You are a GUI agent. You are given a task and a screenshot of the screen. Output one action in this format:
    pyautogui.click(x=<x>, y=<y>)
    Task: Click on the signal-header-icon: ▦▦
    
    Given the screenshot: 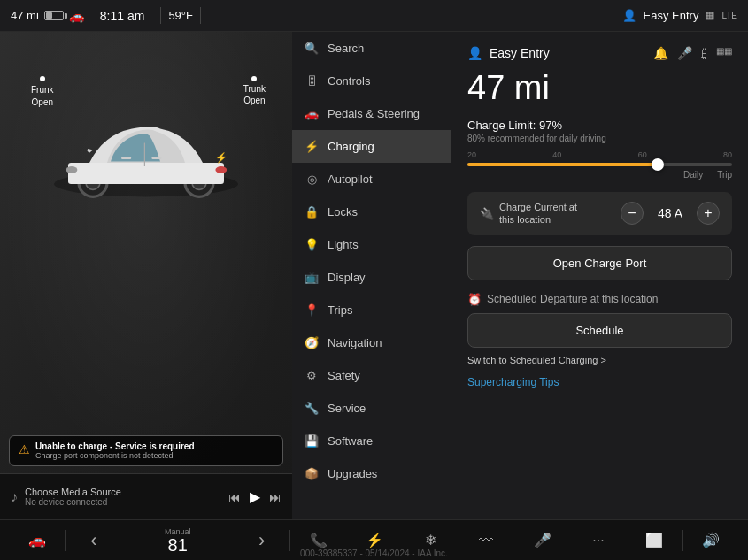 What is the action you would take?
    pyautogui.click(x=724, y=53)
    